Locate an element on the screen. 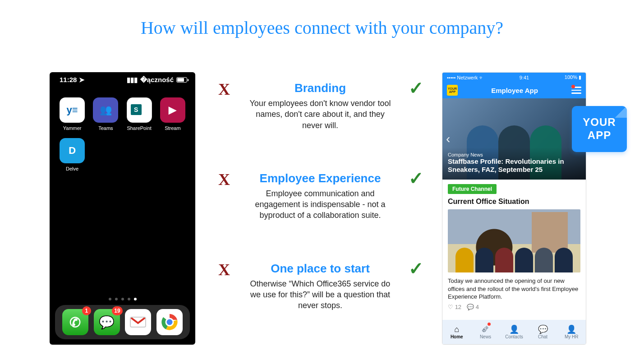  tab-chat: 💬 Chat is located at coordinates (543, 332).